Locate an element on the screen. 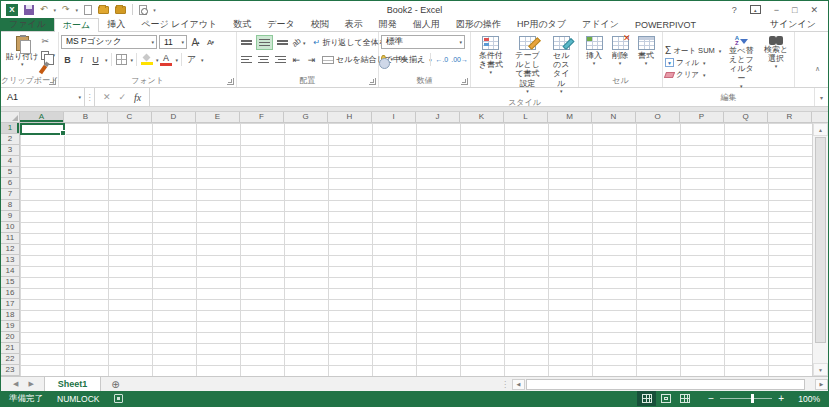  column-header: A is located at coordinates (42, 118).